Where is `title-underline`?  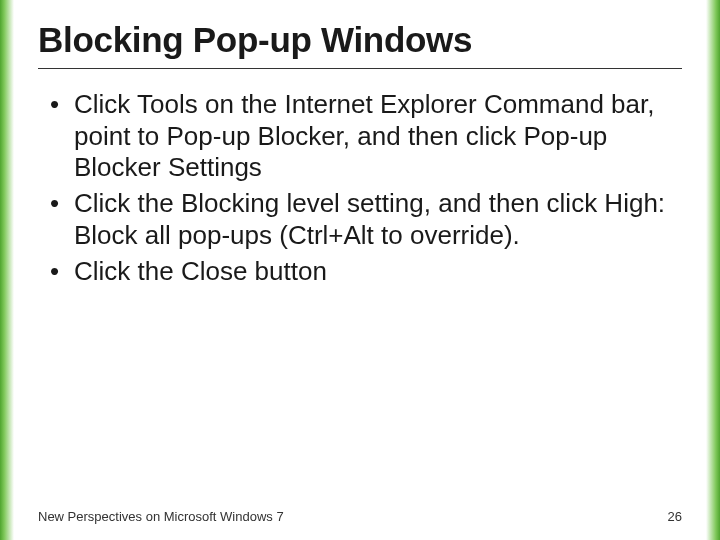
title-underline is located at coordinates (360, 68).